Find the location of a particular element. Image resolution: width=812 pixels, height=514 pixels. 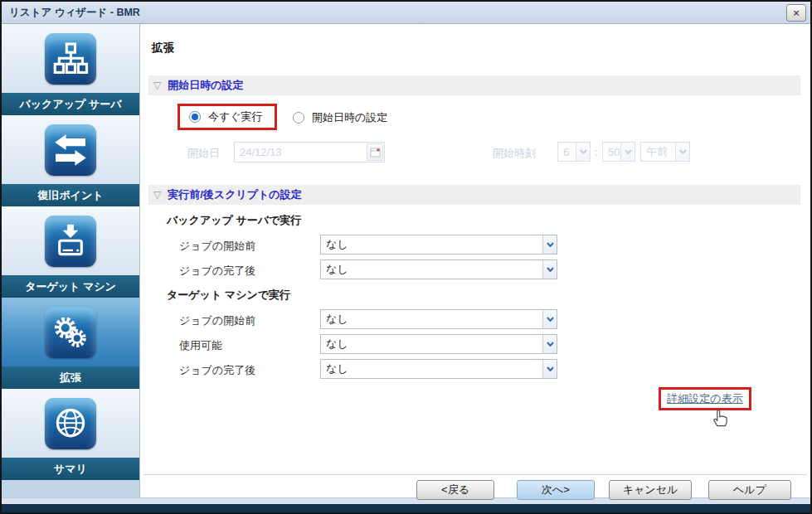

bs-before-job-select: なし is located at coordinates (439, 245).